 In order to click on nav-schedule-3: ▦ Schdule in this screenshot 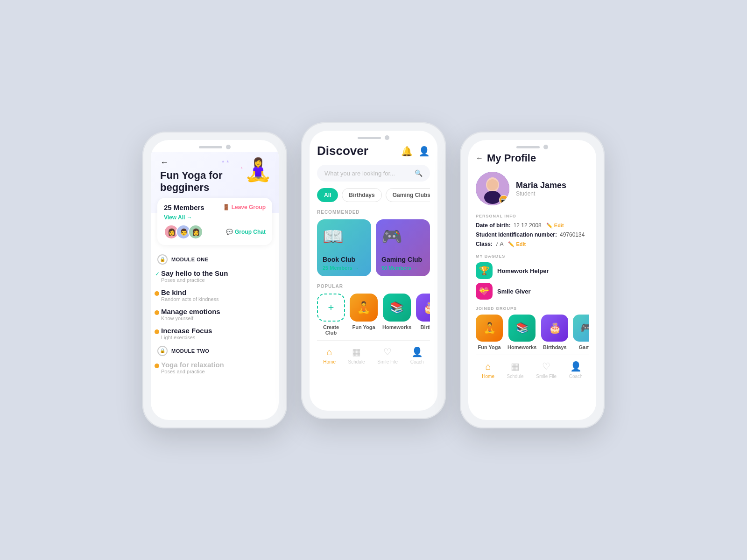, I will do `click(515, 370)`.